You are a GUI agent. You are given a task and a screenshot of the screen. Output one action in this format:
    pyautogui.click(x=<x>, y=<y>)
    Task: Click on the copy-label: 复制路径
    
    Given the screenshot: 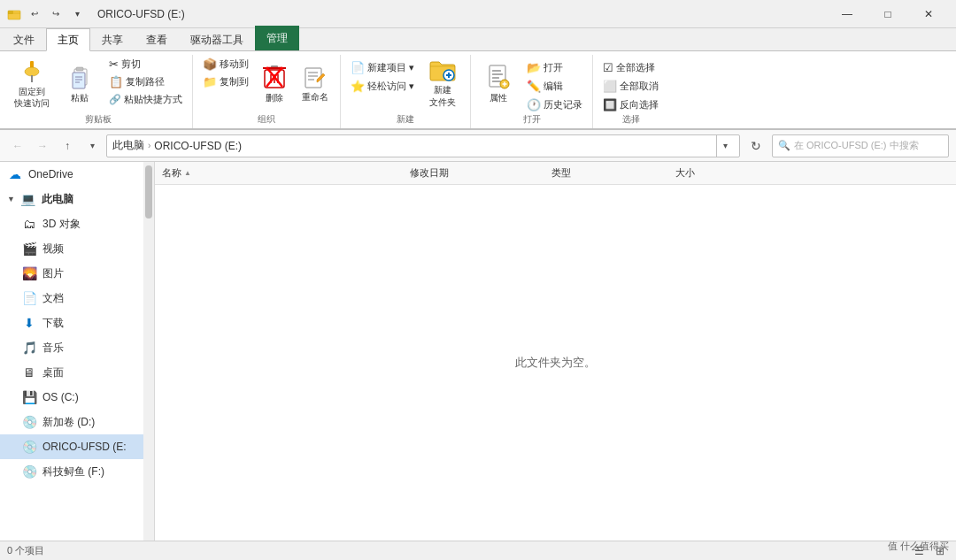 What is the action you would take?
    pyautogui.click(x=145, y=81)
    